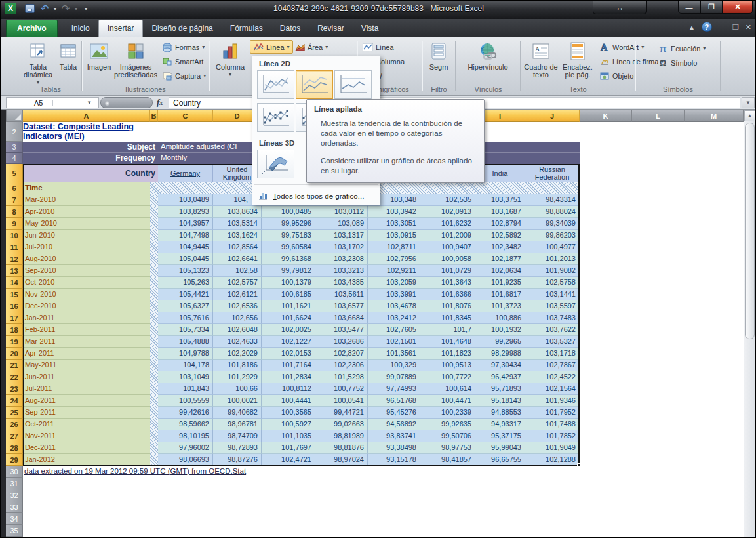 Image resolution: width=756 pixels, height=538 pixels. I want to click on value-cell: 102,9211, so click(394, 271).